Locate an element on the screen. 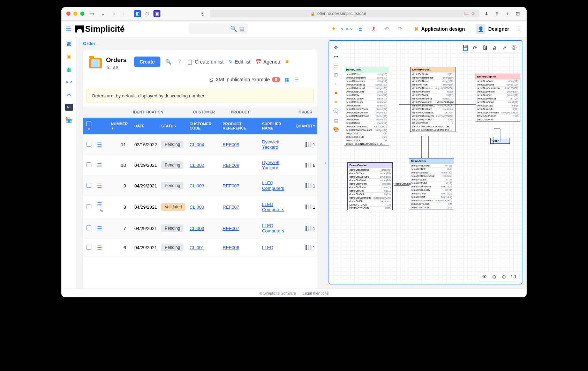 The image size is (588, 371). table-row: ☰🖨 8 04/29/2021 Validated CLI003 REF007 … is located at coordinates (200, 207).